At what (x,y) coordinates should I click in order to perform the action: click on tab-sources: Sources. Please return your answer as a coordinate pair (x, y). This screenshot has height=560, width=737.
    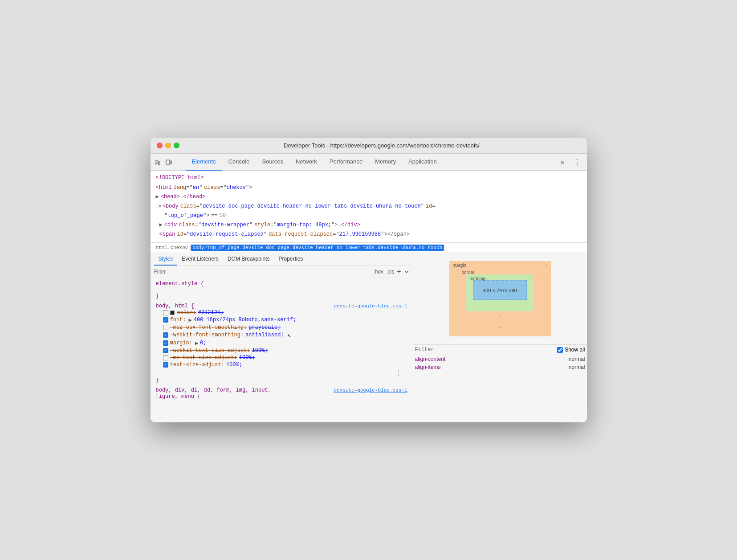
    Looking at the image, I should click on (273, 162).